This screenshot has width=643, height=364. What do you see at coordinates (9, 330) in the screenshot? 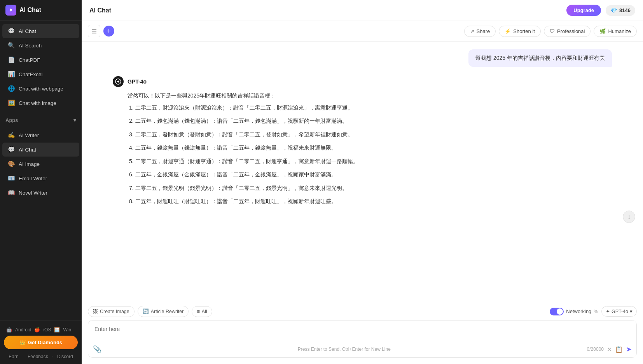
I see `android-icon: 🤖` at bounding box center [9, 330].